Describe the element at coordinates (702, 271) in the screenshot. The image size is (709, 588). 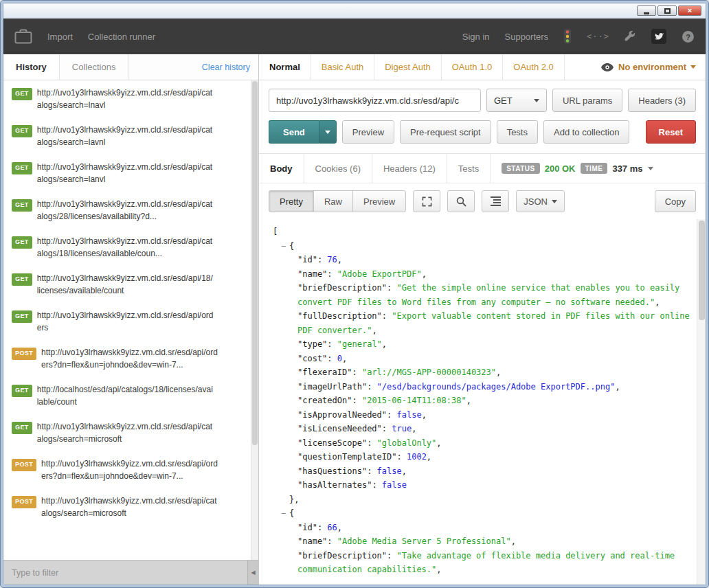
I see `response-scrollbar-thumb` at that location.